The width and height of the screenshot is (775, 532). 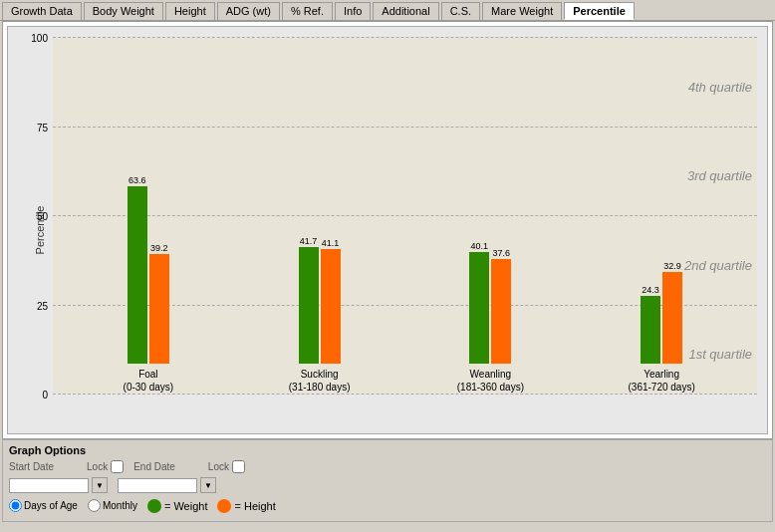 I want to click on lock-label-end: Lock, so click(x=219, y=466).